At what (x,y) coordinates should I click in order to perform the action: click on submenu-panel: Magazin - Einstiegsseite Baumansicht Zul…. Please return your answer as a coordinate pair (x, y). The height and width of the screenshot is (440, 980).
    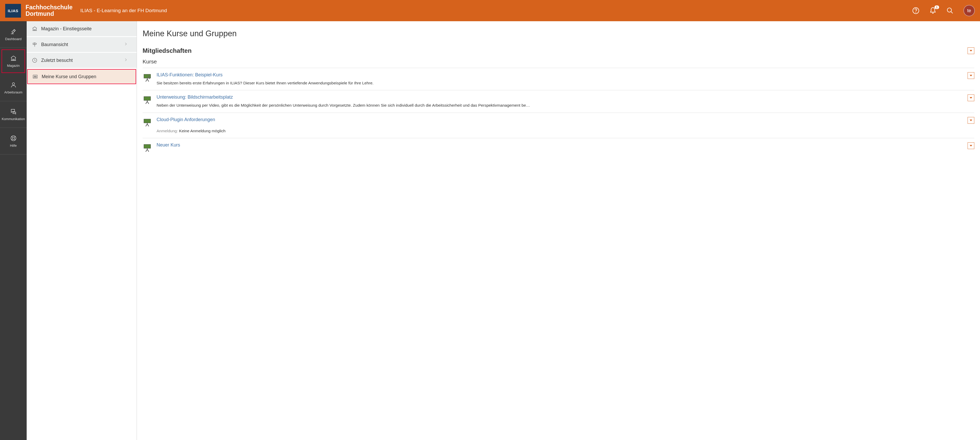
    Looking at the image, I should click on (82, 231).